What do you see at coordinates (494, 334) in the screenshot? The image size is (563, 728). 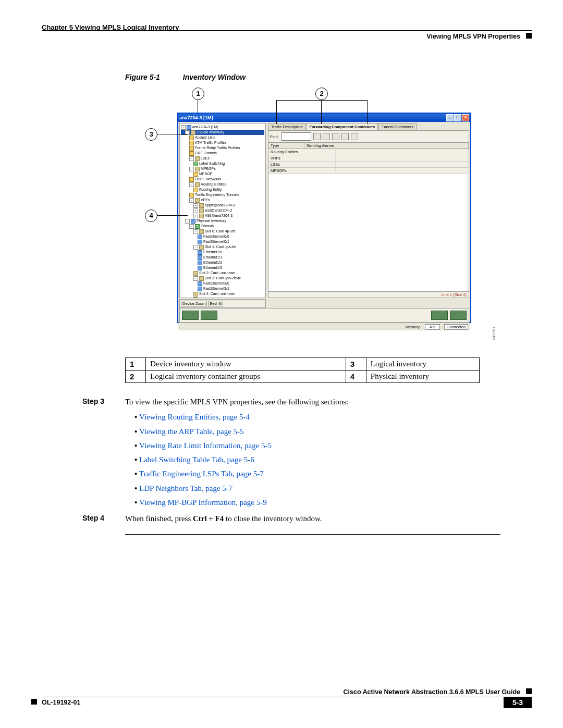 I see `figure-ref-number: 247151` at bounding box center [494, 334].